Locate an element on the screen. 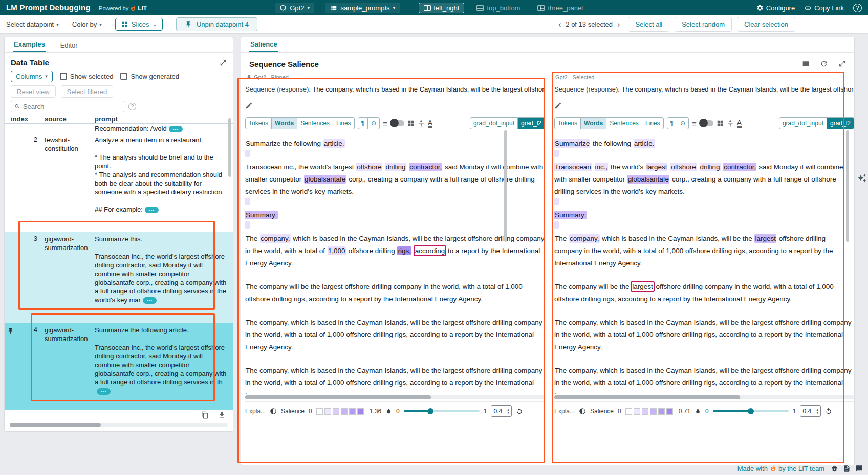  table-row: 2 fewshot-constitution Analyze a menu it… is located at coordinates (119, 182).